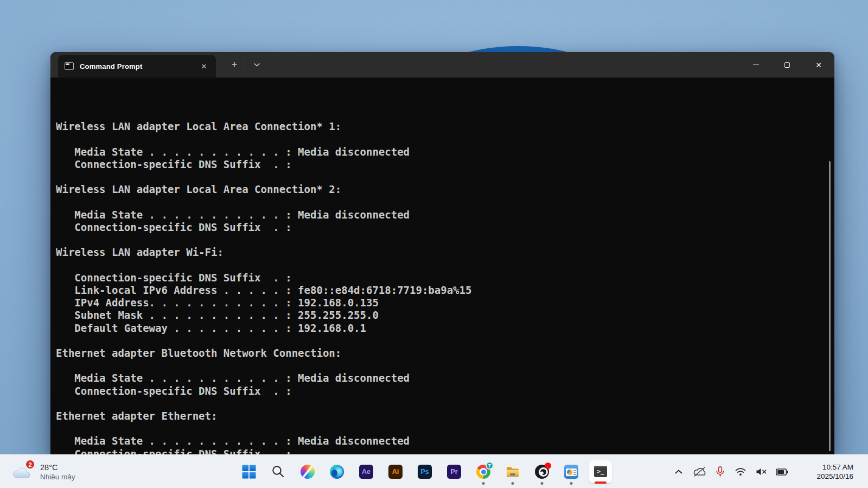 The image size is (868, 488). I want to click on weather-condition: Nhiều mây, so click(58, 477).